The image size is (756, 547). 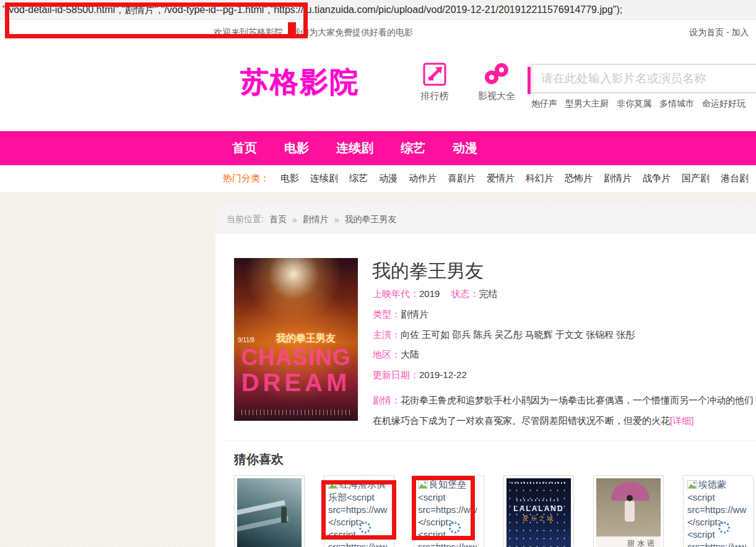 I want to click on year-label: 上映年代：, so click(x=396, y=293).